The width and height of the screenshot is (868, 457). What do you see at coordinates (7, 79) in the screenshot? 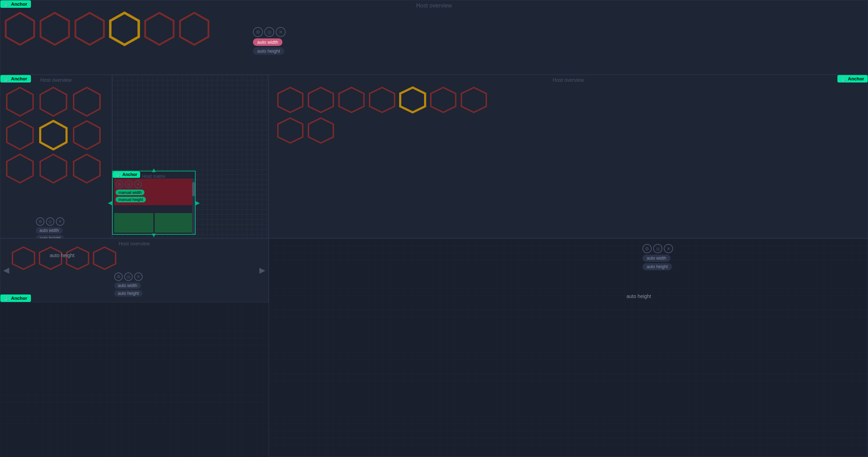
I see `anchor-icon-mid-left: ⚓` at bounding box center [7, 79].